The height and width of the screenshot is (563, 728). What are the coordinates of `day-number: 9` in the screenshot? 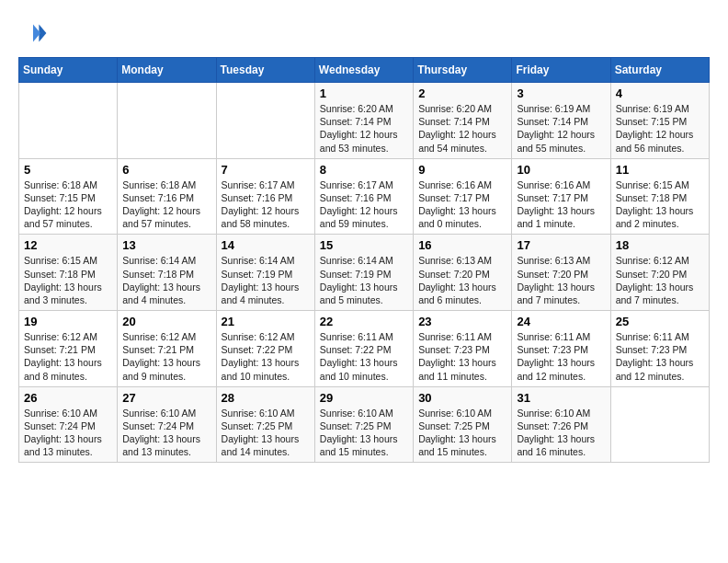 It's located at (462, 169).